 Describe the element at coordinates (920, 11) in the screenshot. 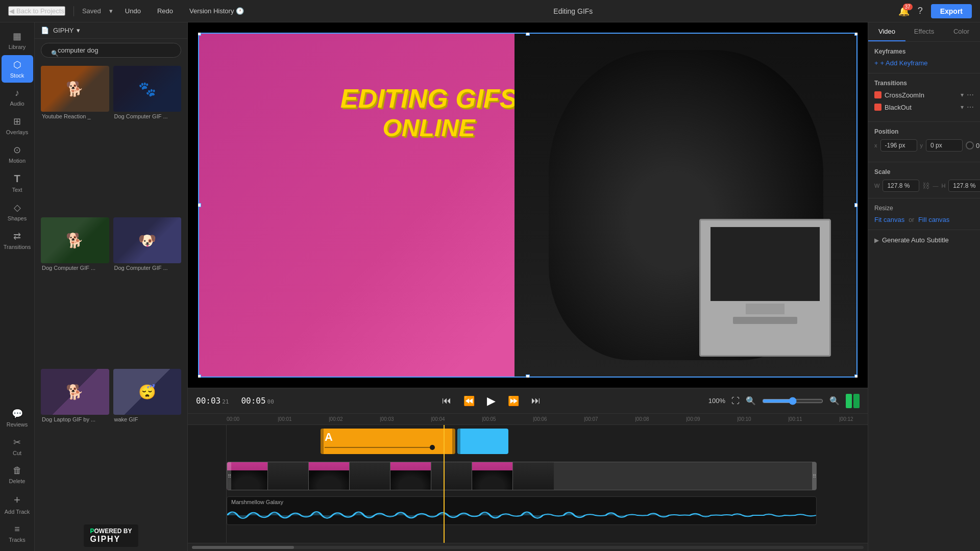

I see `help-button: ?` at that location.